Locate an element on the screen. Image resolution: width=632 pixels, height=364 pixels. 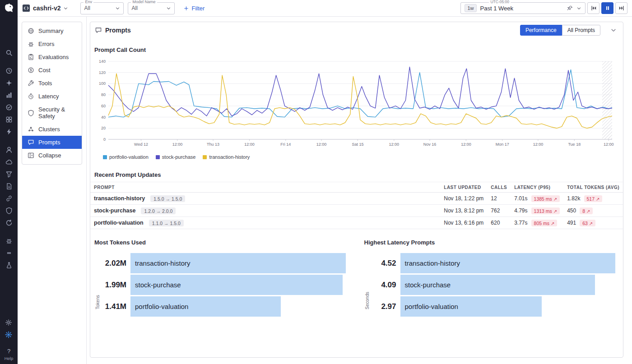
sidebar-item-label: Prompts is located at coordinates (49, 143).